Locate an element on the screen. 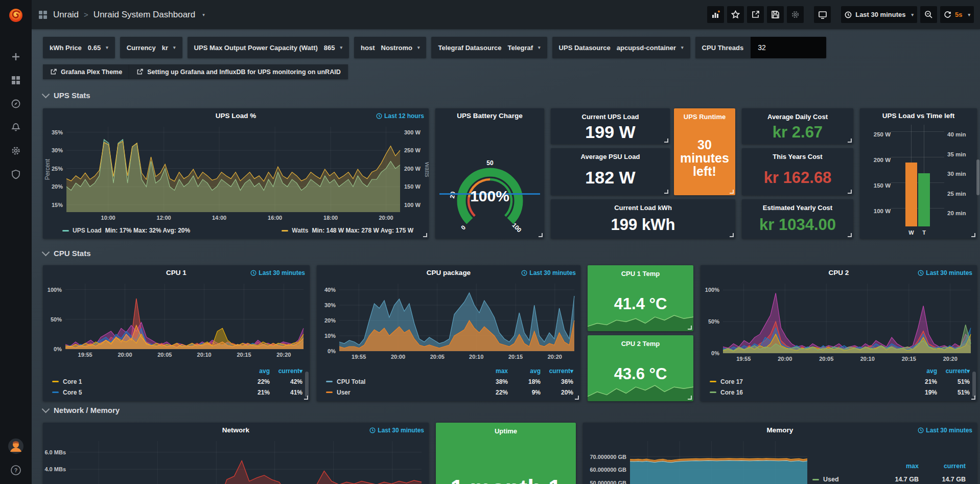 This screenshot has width=980, height=484. panel-this-years-cost: This Years Cost kr 162.68 is located at coordinates (798, 172).